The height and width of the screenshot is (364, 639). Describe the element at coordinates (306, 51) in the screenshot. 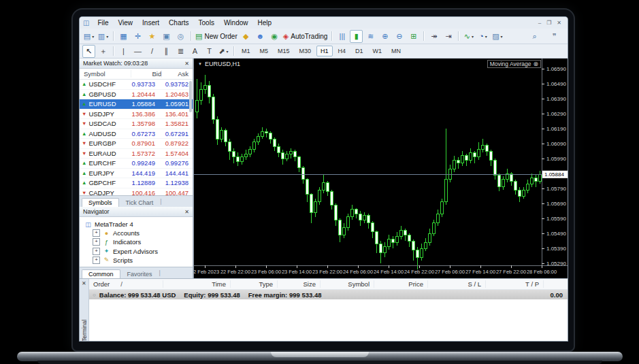

I see `timeframe-m30: M30` at that location.